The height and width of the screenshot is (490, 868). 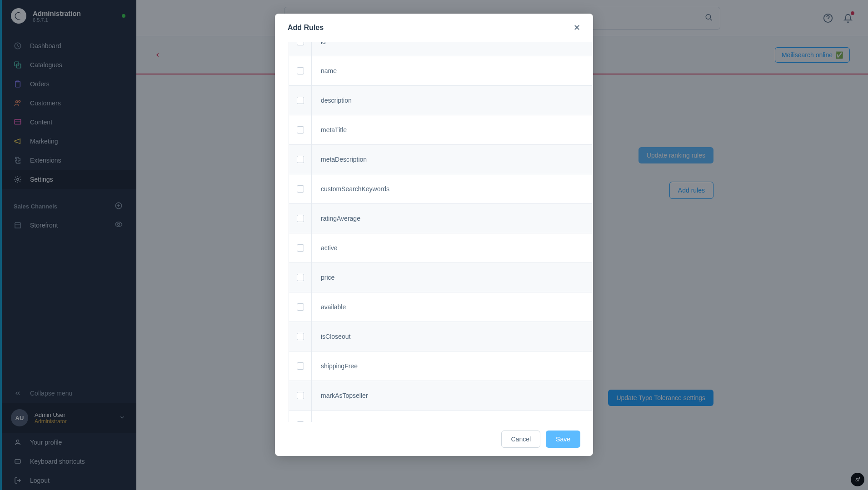 I want to click on rule-field-label: markAsTopseller, so click(x=340, y=396).